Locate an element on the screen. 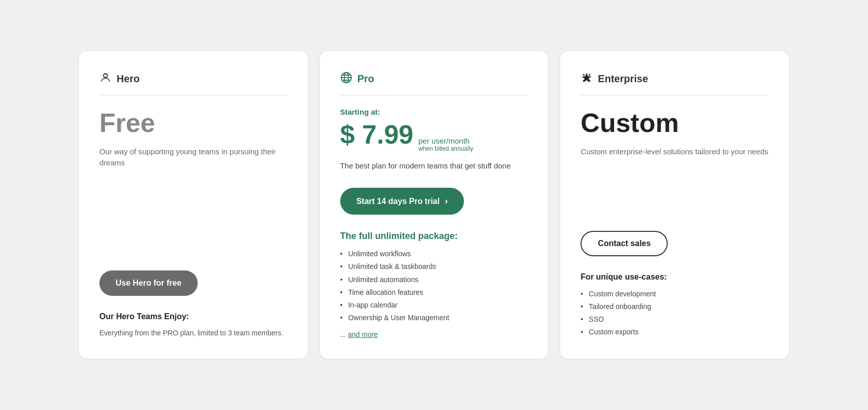 Image resolution: width=868 pixels, height=410 pixels. enterprise-feature-4: Custom exports is located at coordinates (674, 332).